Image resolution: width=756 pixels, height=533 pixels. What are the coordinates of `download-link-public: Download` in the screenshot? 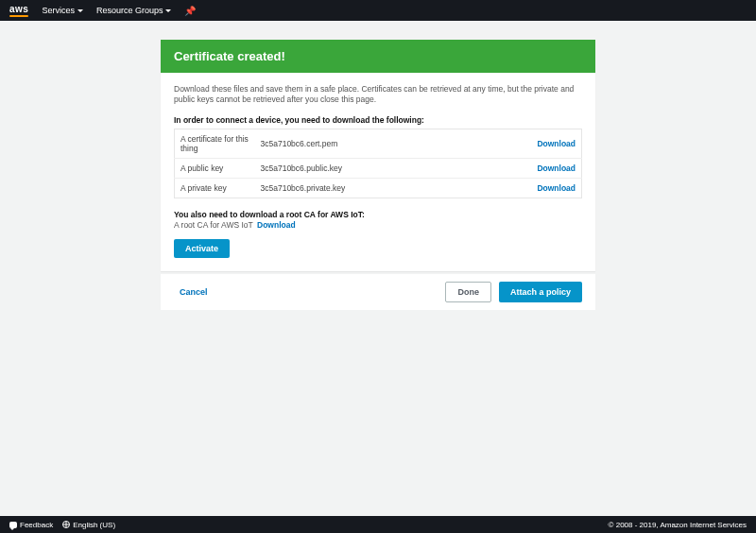 It's located at (556, 168).